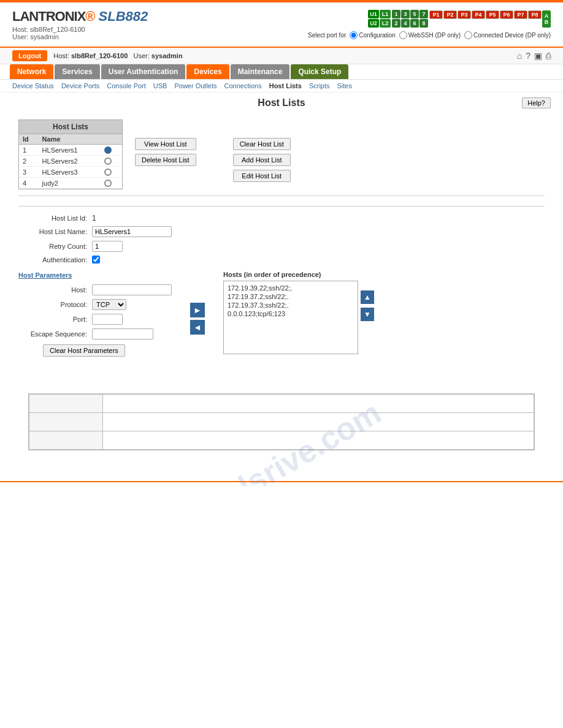  What do you see at coordinates (490, 19) in the screenshot?
I see `p-buttons: P1 P2 P3 P4 P5 P6 P7 P8 AB` at bounding box center [490, 19].